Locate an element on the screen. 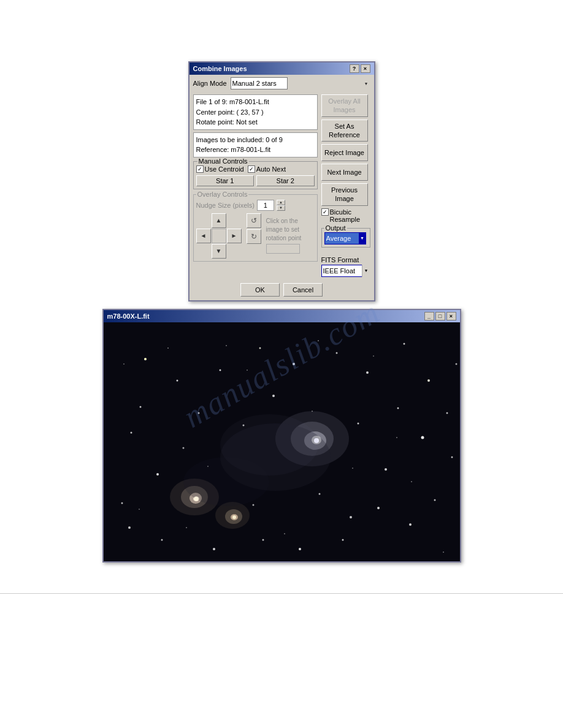 This screenshot has width=563, height=728. image-close-button: × is located at coordinates (451, 316).